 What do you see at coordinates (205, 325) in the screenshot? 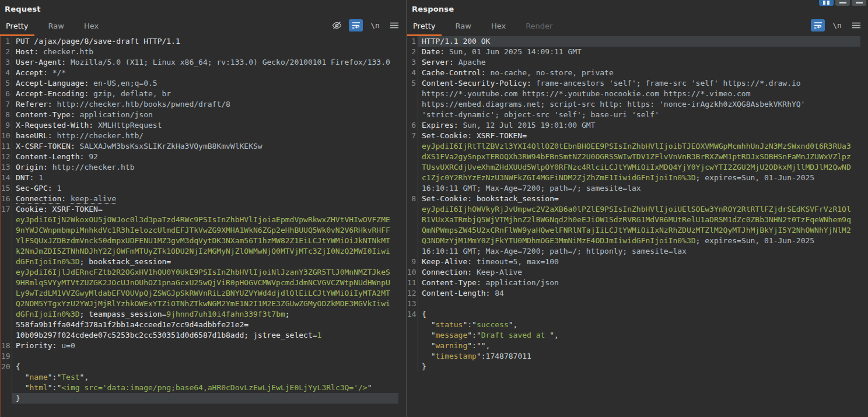
I see `line-content: 558fa9b1ffa04df378a1f2bb1a4cceed1e7cc9d4…` at bounding box center [205, 325].